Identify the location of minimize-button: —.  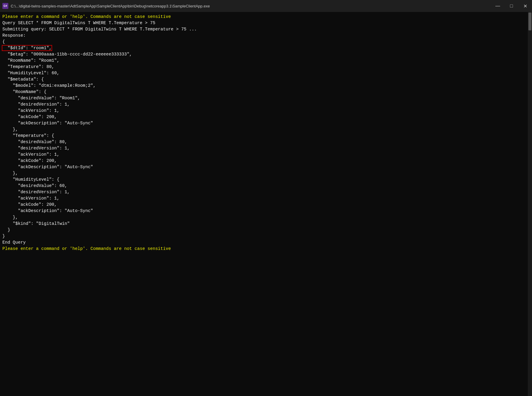
(498, 6).